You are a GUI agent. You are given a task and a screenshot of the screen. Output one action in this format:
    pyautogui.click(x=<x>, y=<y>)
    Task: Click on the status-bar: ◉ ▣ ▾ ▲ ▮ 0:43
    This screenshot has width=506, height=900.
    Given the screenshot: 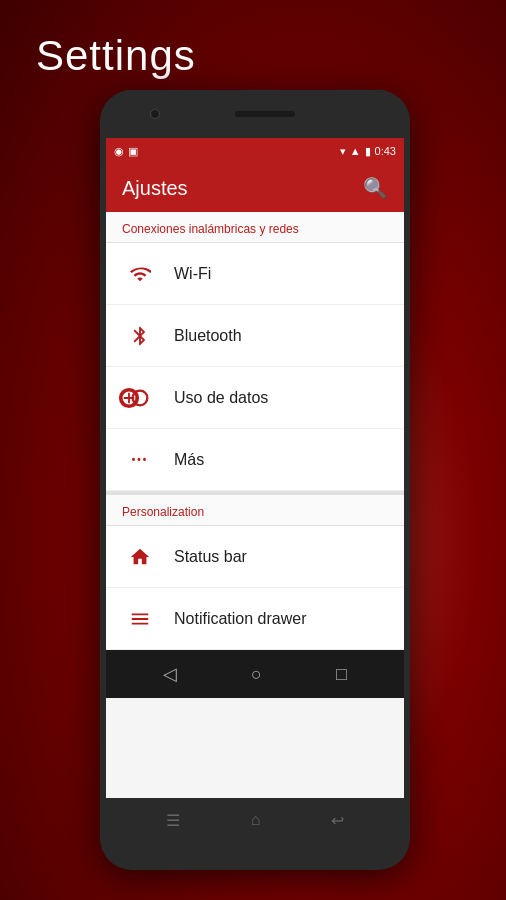 What is the action you would take?
    pyautogui.click(x=255, y=151)
    